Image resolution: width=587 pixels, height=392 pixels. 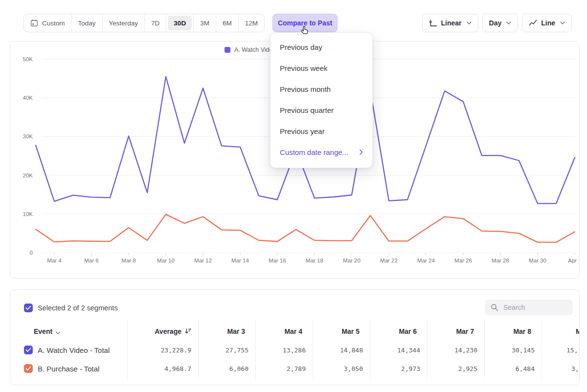 I want to click on select-all-checkbox, so click(x=28, y=308).